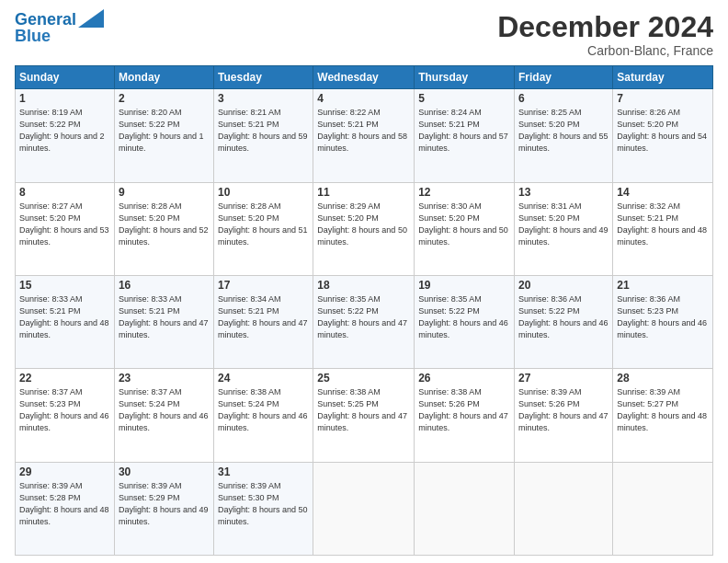 This screenshot has height=563, width=728. What do you see at coordinates (164, 192) in the screenshot?
I see `day-number: 9` at bounding box center [164, 192].